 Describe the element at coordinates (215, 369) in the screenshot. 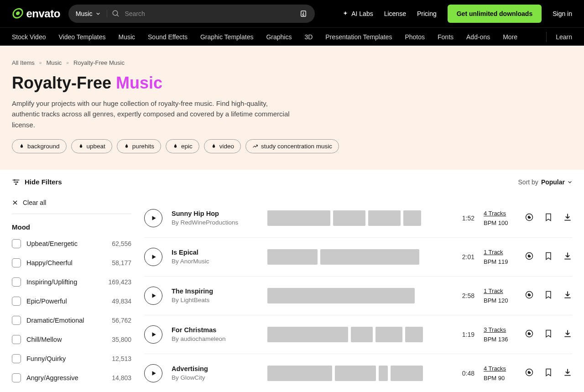

I see `track-title: Advertising` at that location.